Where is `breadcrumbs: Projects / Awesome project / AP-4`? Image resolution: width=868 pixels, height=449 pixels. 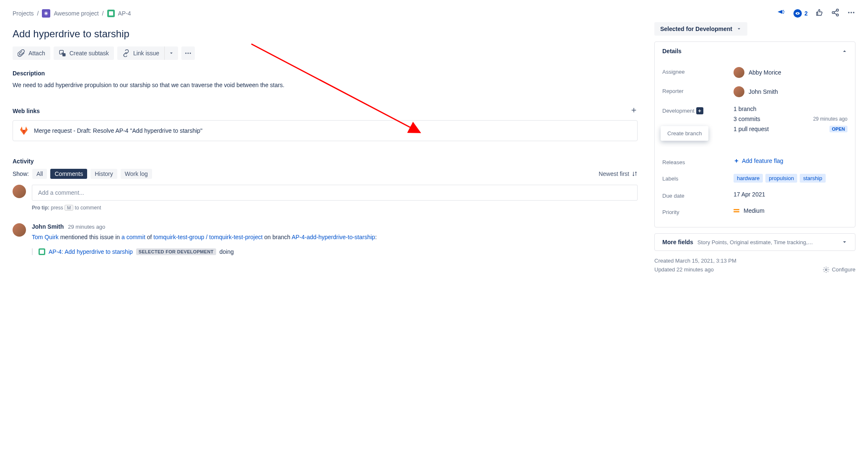 breadcrumbs: Projects / Awesome project / AP-4 is located at coordinates (72, 13).